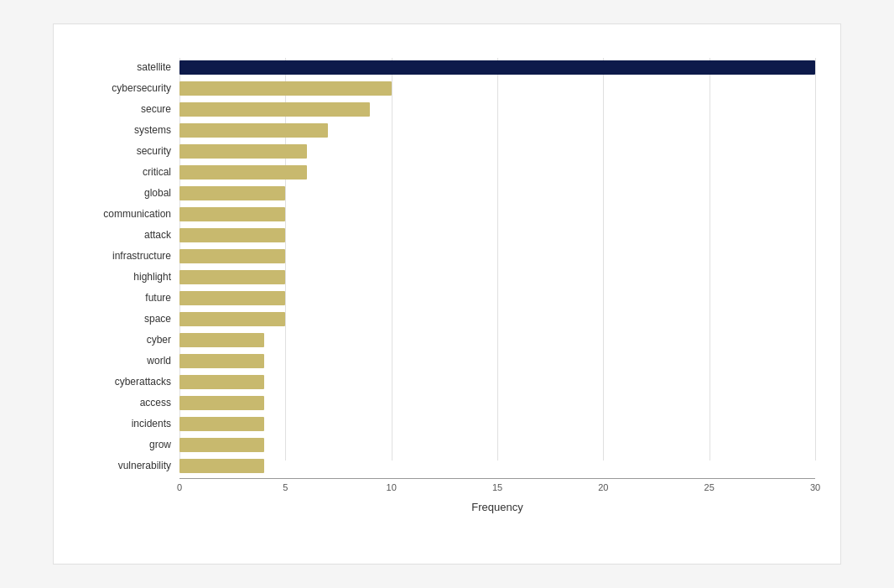 This screenshot has width=894, height=588. What do you see at coordinates (129, 172) in the screenshot?
I see `bar-label: critical` at bounding box center [129, 172].